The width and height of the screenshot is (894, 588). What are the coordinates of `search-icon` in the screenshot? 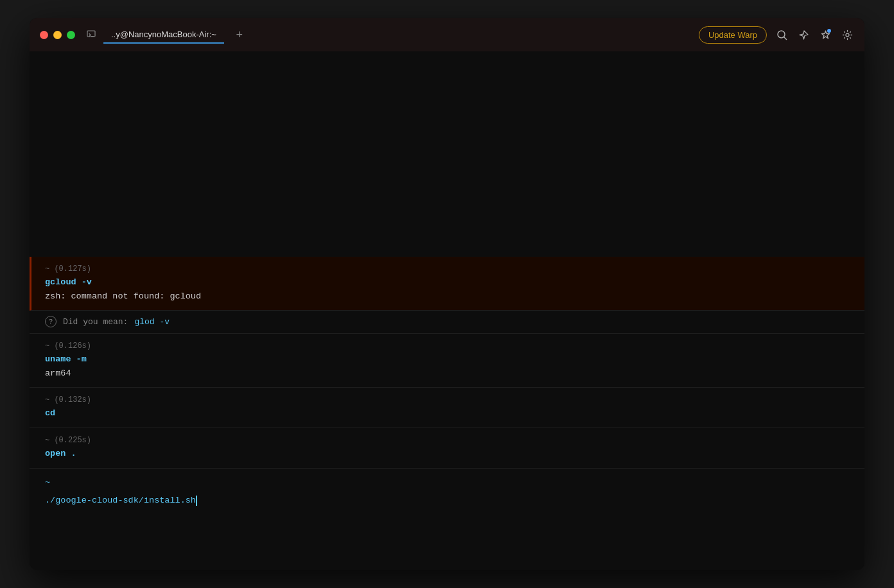 It's located at (782, 35).